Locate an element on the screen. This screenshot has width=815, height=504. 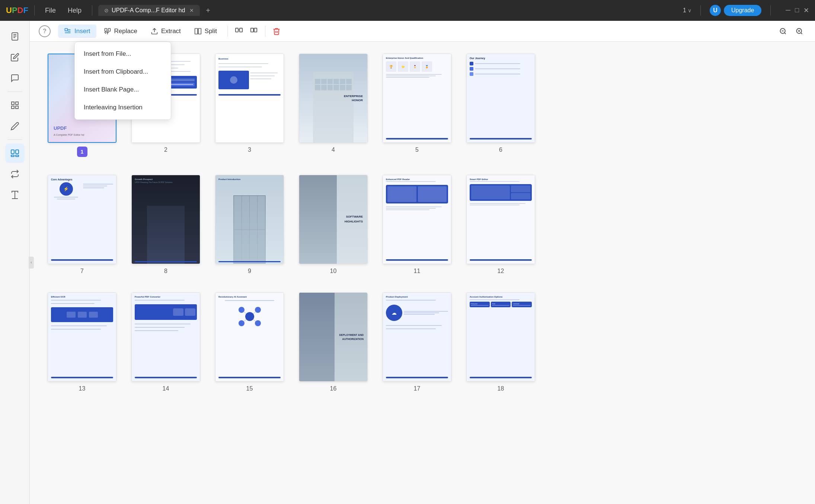
page-thumb-6: Our Journey is located at coordinates (501, 98).